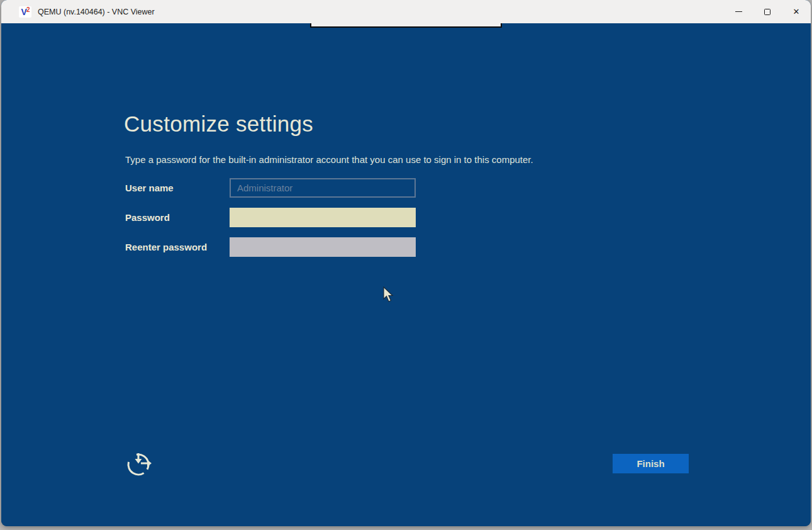 The height and width of the screenshot is (530, 812). I want to click on reenter-password-label: Reenter password, so click(175, 247).